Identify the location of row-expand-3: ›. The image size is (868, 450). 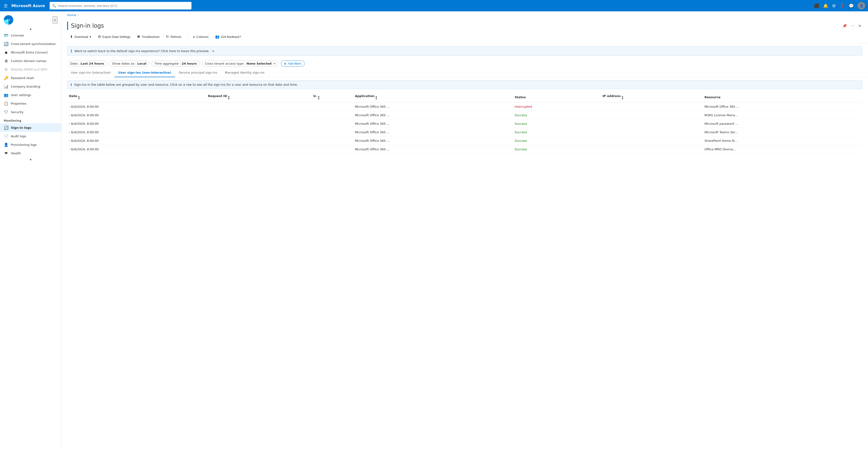
(69, 132).